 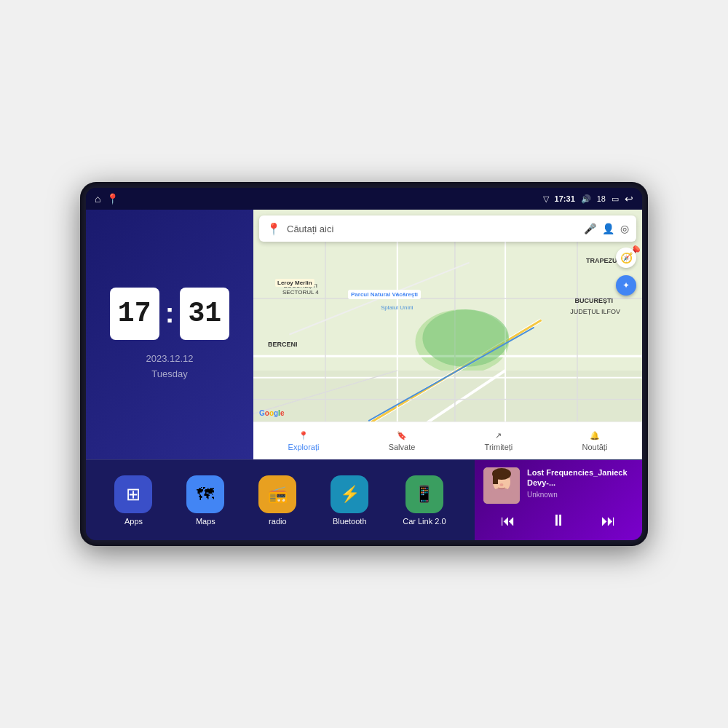 I want to click on music-prev-button: ⏮, so click(x=508, y=521).